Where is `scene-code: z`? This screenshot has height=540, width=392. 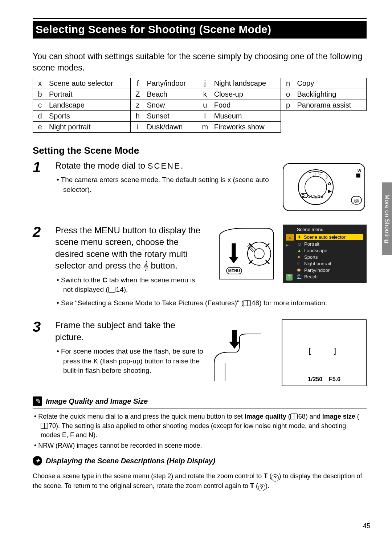
scene-code: z is located at coordinates (138, 105).